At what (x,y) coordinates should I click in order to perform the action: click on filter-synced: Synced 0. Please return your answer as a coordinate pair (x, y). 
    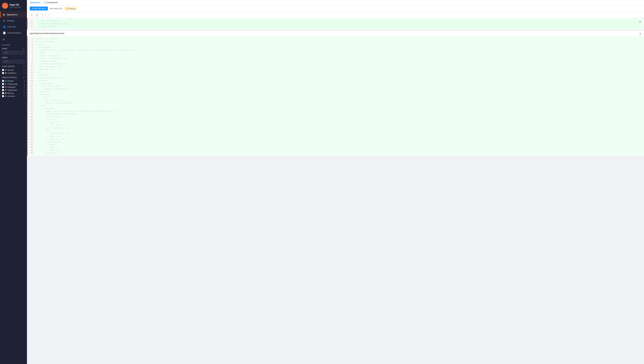
    Looking at the image, I should click on (14, 70).